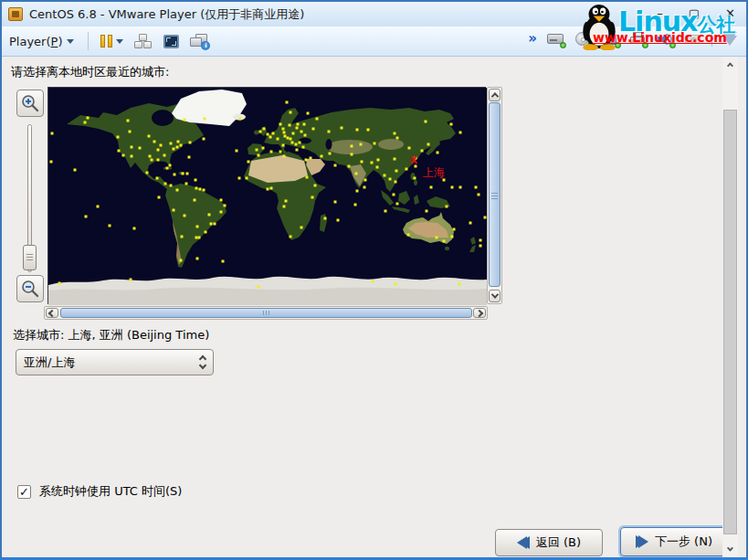 The width and height of the screenshot is (748, 560). Describe the element at coordinates (52, 312) in the screenshot. I see `scroll-left-button` at that location.